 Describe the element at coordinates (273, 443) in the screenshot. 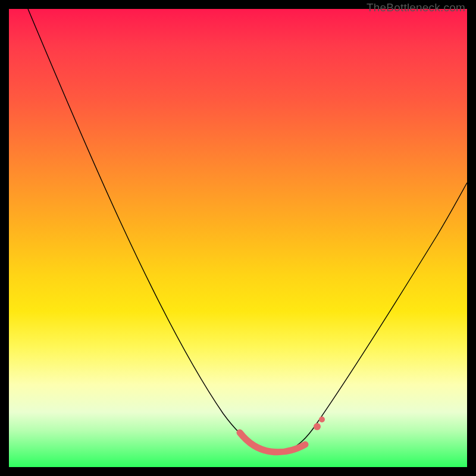

I see `optimal-band` at that location.